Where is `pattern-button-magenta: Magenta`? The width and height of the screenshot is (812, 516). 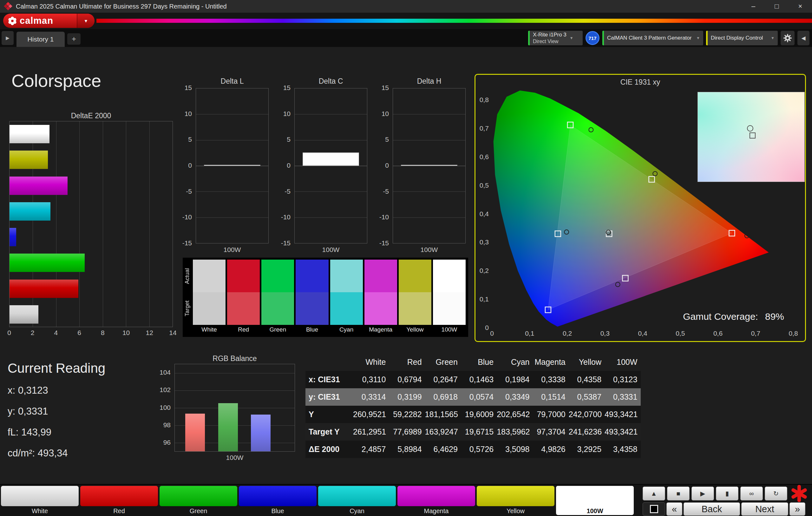 pattern-button-magenta: Magenta is located at coordinates (436, 500).